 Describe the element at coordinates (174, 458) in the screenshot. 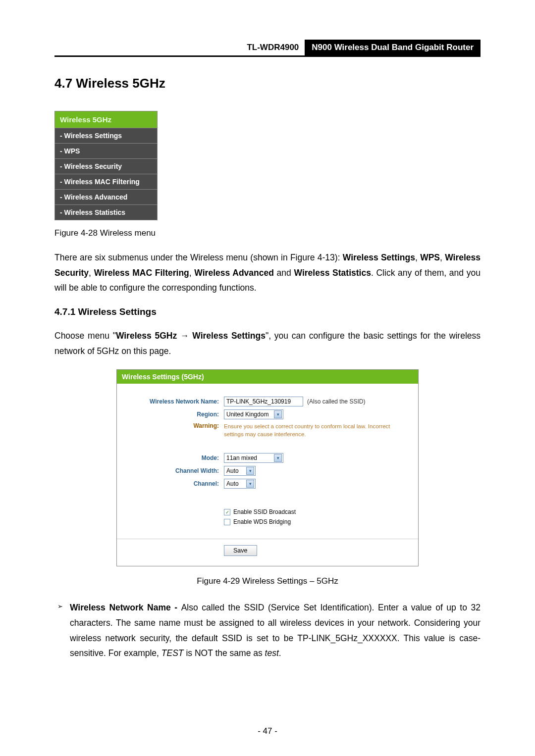

I see `label-mode: Mode:` at that location.